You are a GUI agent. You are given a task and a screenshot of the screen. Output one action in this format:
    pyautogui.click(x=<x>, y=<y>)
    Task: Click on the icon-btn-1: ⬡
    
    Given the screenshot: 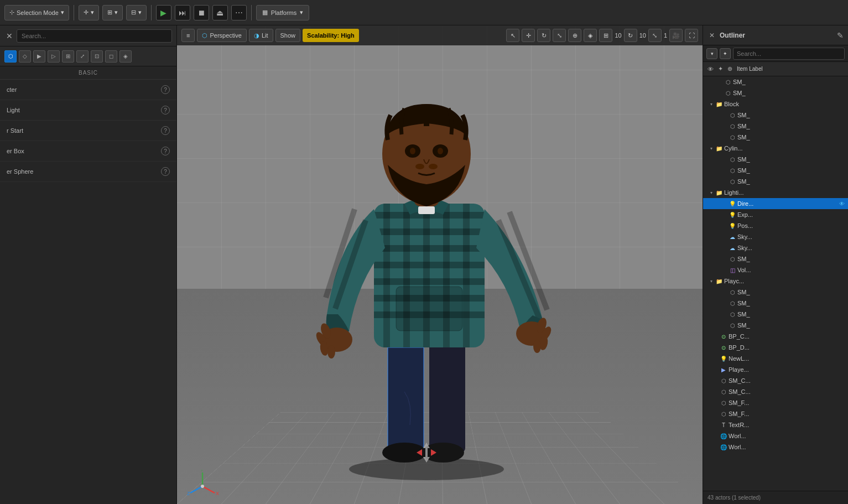 What is the action you would take?
    pyautogui.click(x=11, y=56)
    